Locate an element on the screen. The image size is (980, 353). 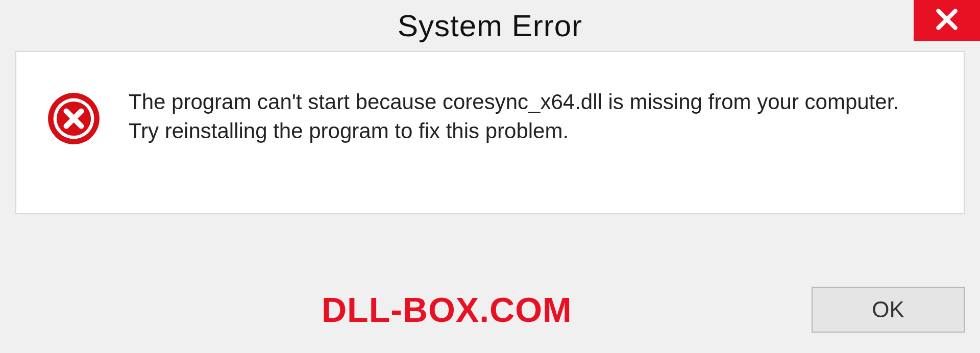
ok-button: OK is located at coordinates (888, 310).